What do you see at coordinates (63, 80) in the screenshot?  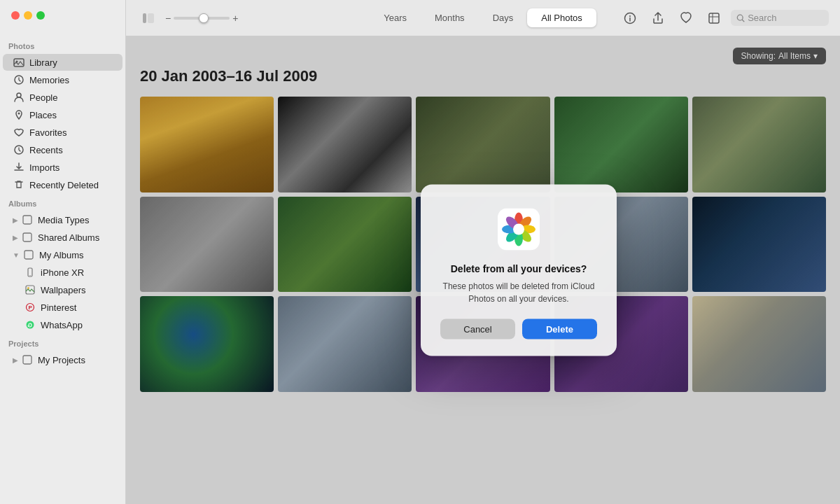 I see `sidebar-item-memories: Memories` at bounding box center [63, 80].